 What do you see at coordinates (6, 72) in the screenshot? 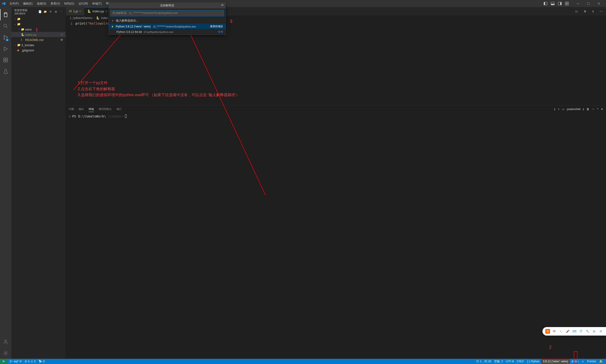
I see `activity-testing-icon` at bounding box center [6, 72].